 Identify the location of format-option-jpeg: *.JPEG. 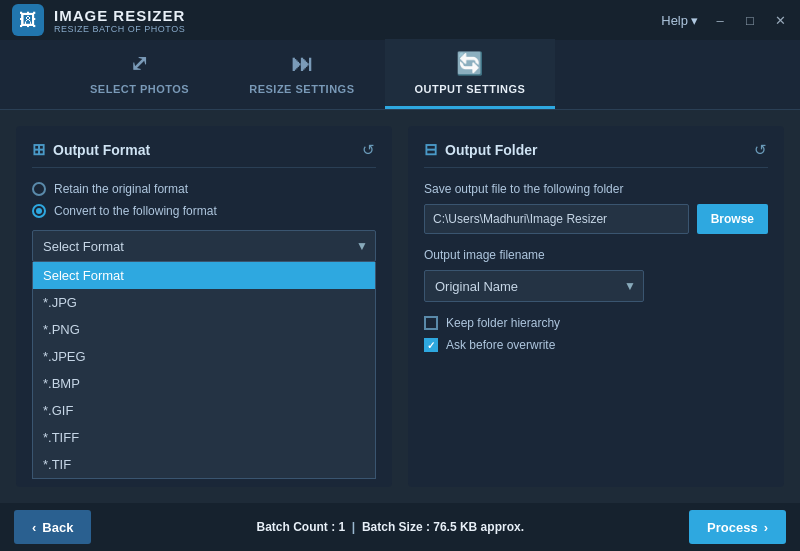
(204, 356).